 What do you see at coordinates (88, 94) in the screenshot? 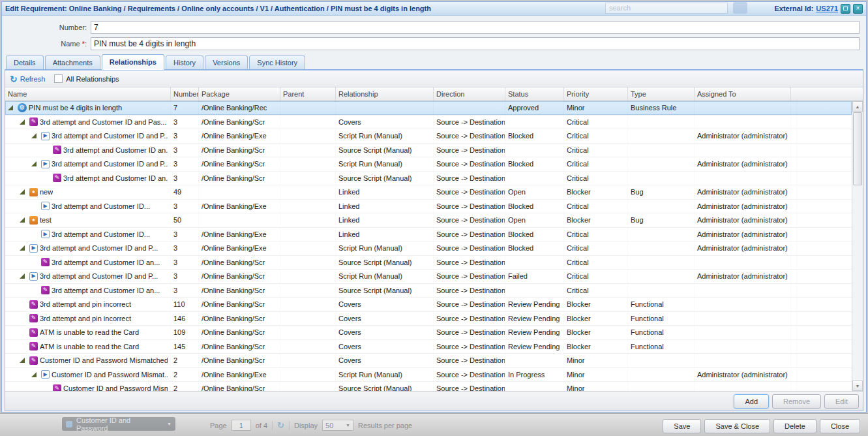
I see `column-header-name: Name` at bounding box center [88, 94].